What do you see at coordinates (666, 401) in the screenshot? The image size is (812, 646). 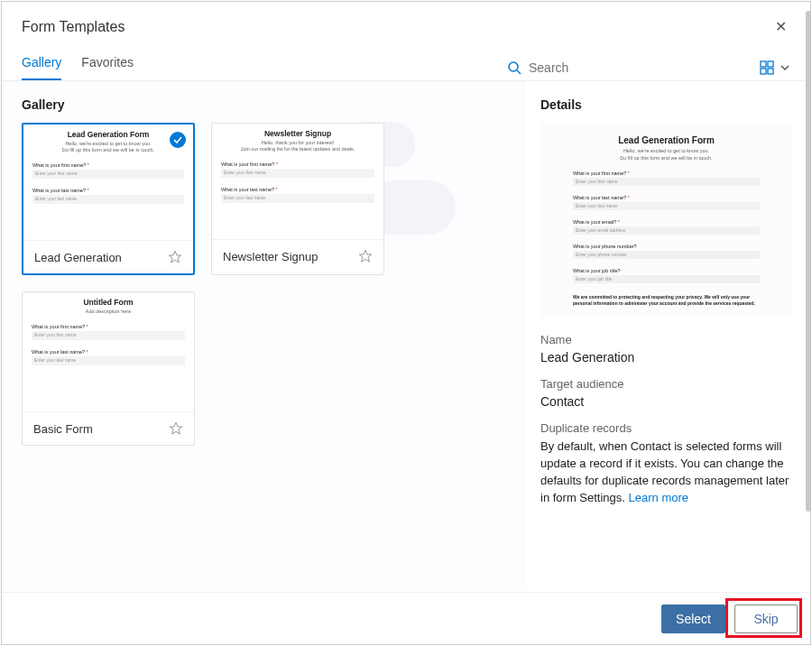 I see `meta-audience-value: Contact` at bounding box center [666, 401].